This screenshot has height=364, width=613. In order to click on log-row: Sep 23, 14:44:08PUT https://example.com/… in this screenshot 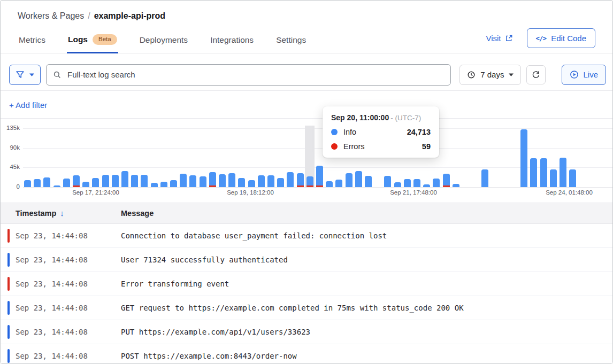, I will do `click(306, 332)`.